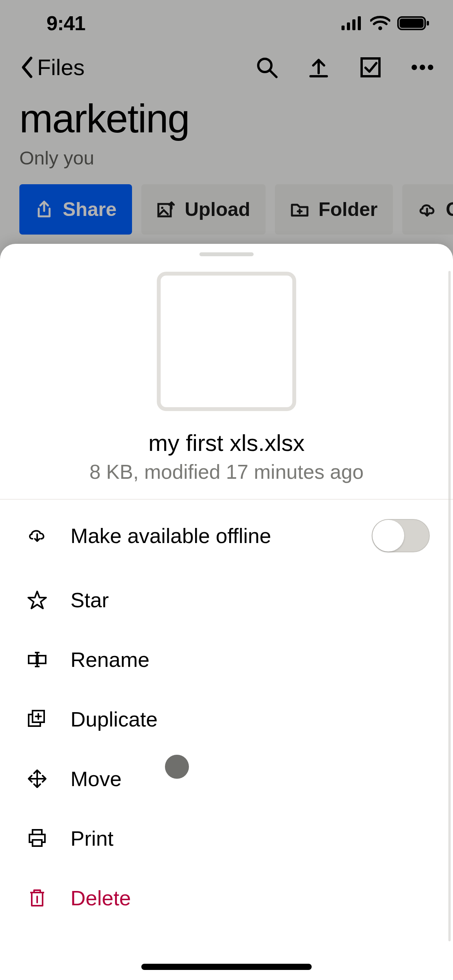 The image size is (453, 980). I want to click on search-icon, so click(267, 67).